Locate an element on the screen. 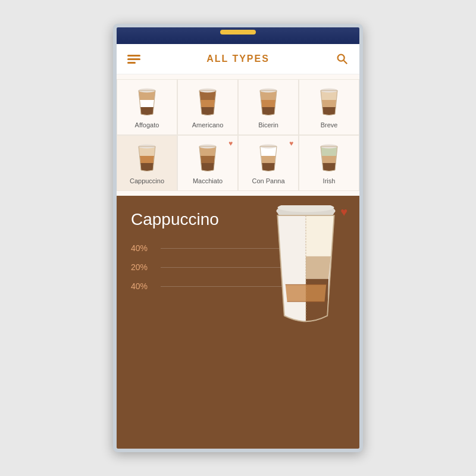 The height and width of the screenshot is (476, 476). coffee-item-breve: Breve is located at coordinates (329, 107).